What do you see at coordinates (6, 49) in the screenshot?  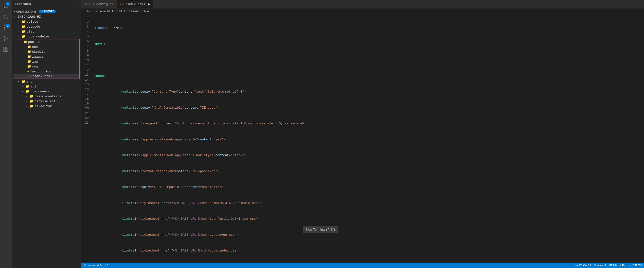 I see `extensions-icon` at bounding box center [6, 49].